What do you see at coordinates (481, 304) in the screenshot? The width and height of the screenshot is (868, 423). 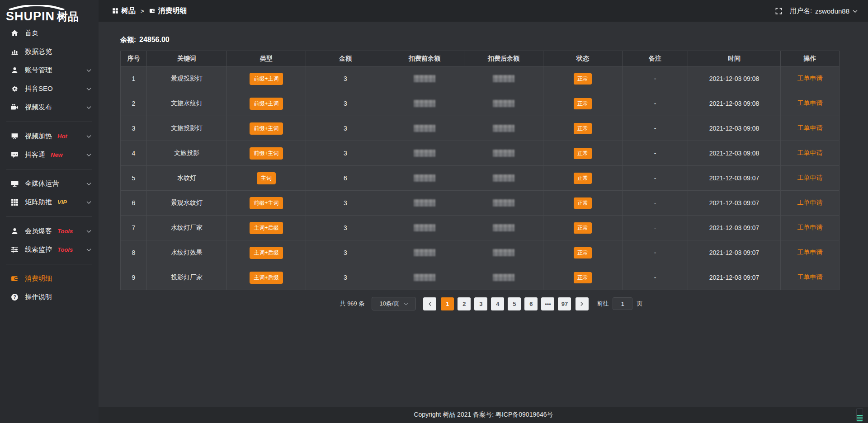 I see `page-button-3: 3` at bounding box center [481, 304].